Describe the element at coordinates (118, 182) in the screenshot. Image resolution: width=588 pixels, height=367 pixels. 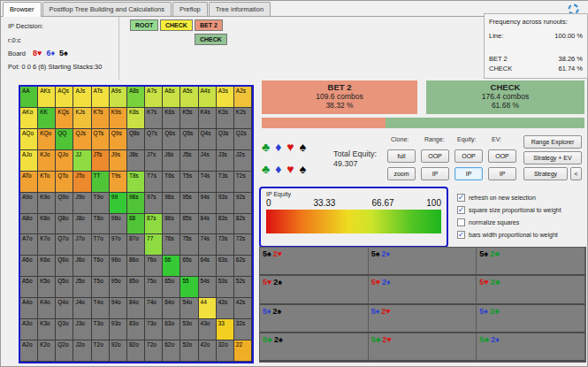
I see `matrix-cell-T9s: T9s` at that location.